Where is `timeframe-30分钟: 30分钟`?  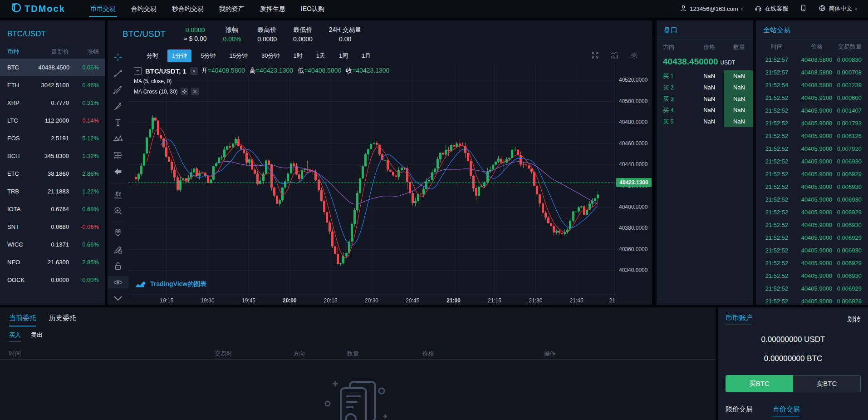
timeframe-30分钟: 30分钟 is located at coordinates (270, 56).